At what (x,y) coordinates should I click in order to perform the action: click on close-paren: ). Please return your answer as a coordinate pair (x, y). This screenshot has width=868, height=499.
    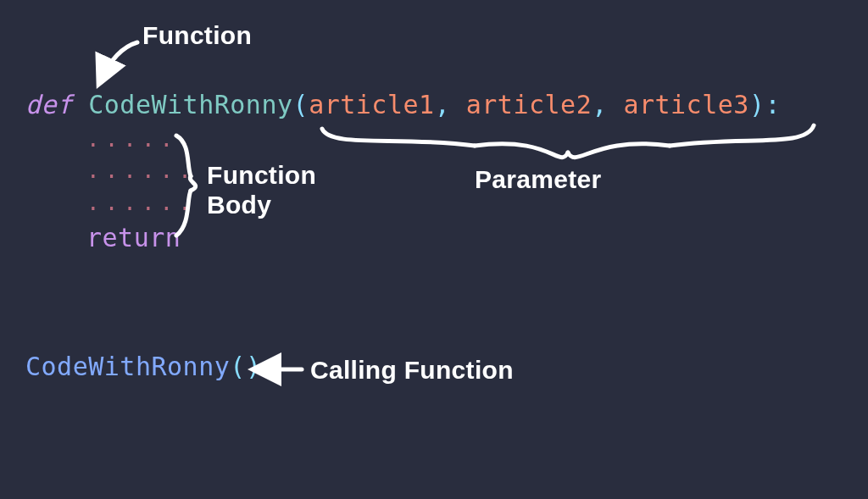
    Looking at the image, I should click on (758, 105).